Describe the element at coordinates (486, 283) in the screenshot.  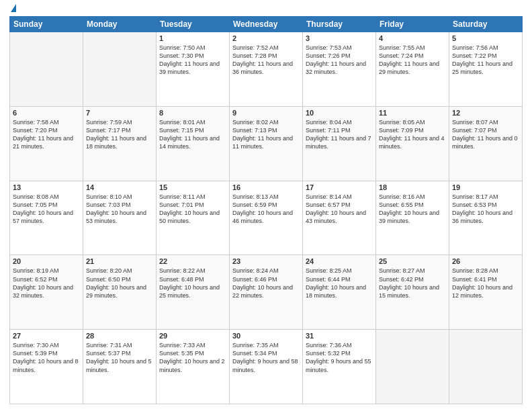
I see `day-info: Sunrise: 8:28 AMSunset: 6:41 PMDaylight:…` at that location.